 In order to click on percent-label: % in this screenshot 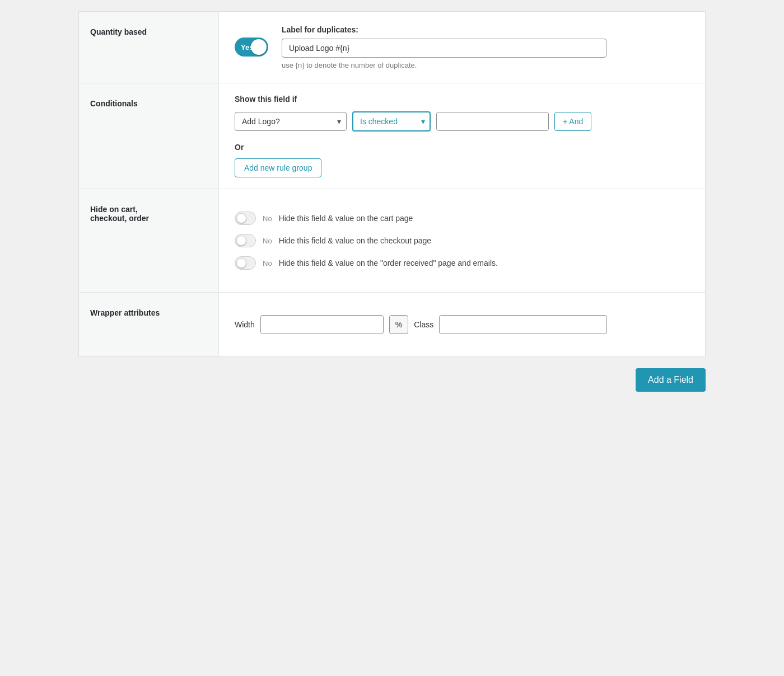, I will do `click(399, 325)`.